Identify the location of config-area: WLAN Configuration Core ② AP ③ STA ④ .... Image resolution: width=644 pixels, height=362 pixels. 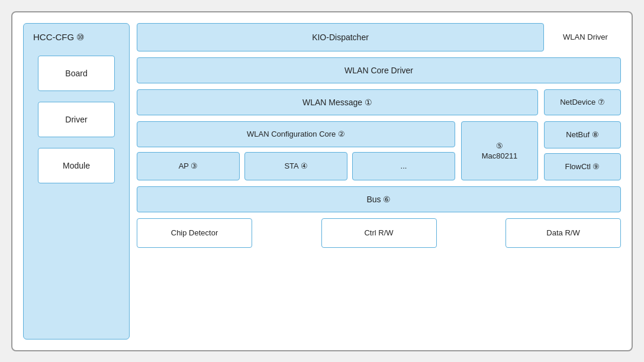
(296, 151).